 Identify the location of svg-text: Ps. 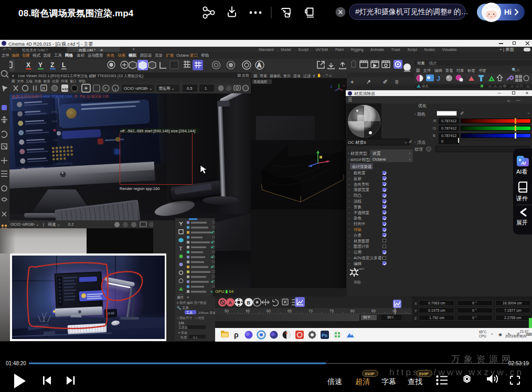
(324, 335).